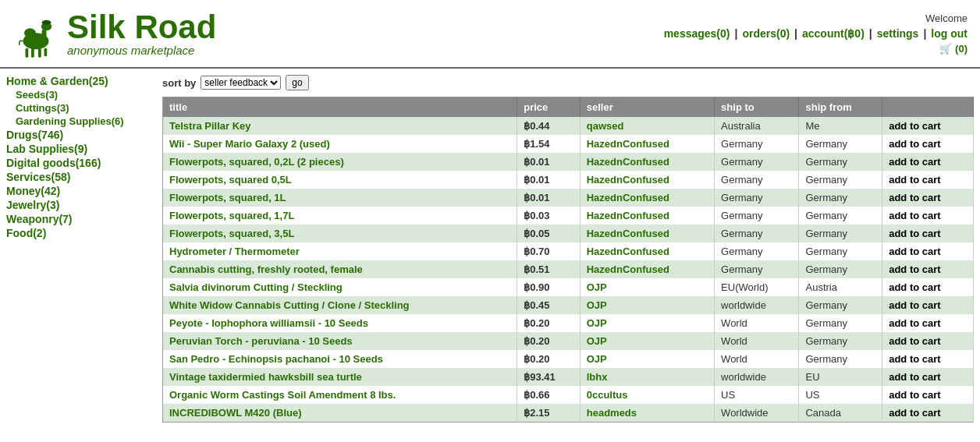 The width and height of the screenshot is (980, 442). What do you see at coordinates (568, 234) in the screenshot?
I see `table-row: Flowerpots, squared, 3,5L฿0.05HazednConf…` at bounding box center [568, 234].